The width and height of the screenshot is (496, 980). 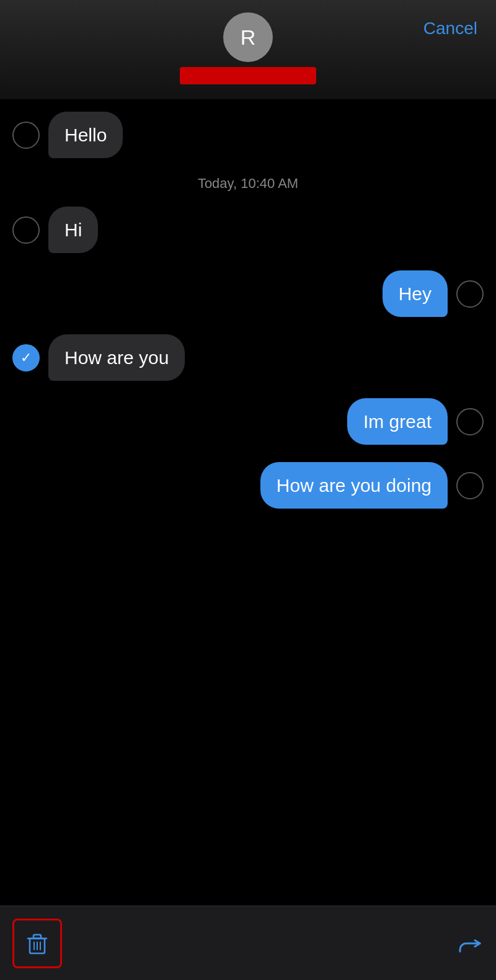 What do you see at coordinates (26, 358) in the screenshot?
I see `select-circle-msg4: ✓` at bounding box center [26, 358].